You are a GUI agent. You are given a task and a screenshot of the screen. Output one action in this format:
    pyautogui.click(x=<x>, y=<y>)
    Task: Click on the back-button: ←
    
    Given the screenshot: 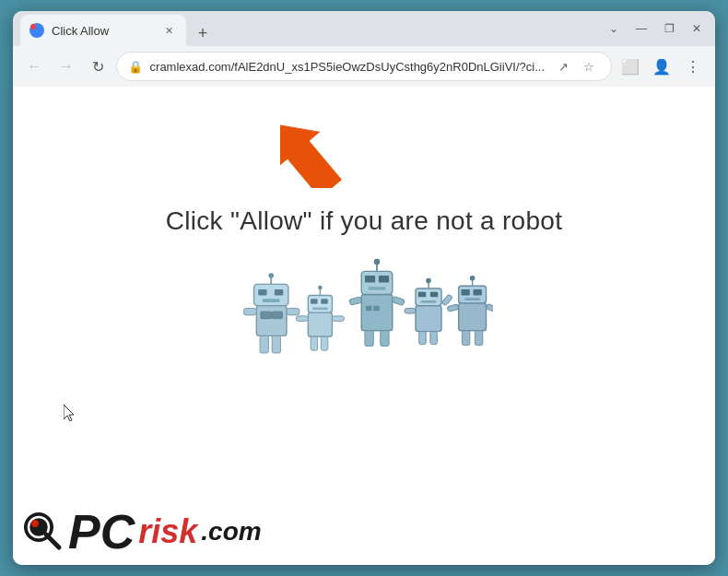 What is the action you would take?
    pyautogui.click(x=35, y=66)
    